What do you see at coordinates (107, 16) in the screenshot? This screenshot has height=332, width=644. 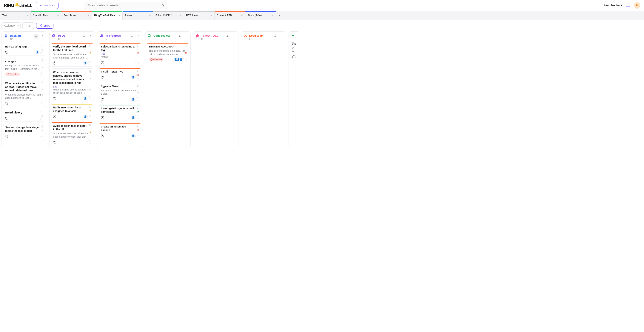 I see `board-tab: RingTheBell Dev ×` at bounding box center [107, 16].